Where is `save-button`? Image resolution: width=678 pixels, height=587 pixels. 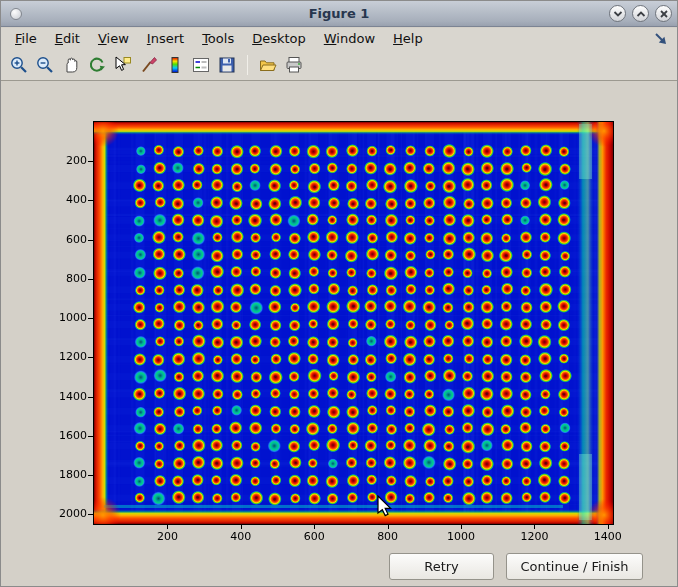
save-button is located at coordinates (227, 65).